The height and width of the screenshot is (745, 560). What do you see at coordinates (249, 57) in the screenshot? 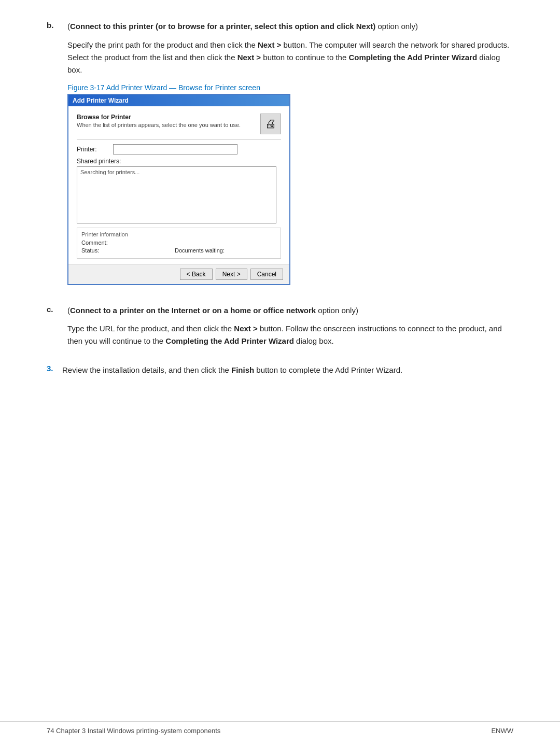
I see `body-bold-2: Next >` at bounding box center [249, 57].